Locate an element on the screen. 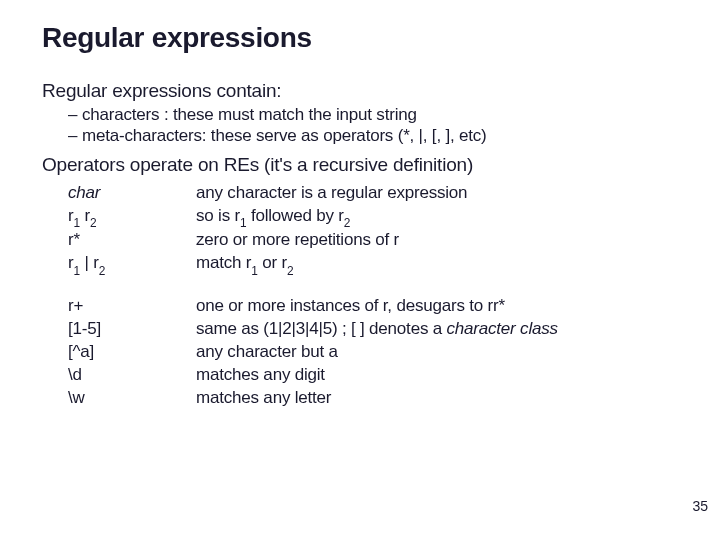 The height and width of the screenshot is (540, 720). sub-item-text: characters : these must match the input … is located at coordinates (250, 114).